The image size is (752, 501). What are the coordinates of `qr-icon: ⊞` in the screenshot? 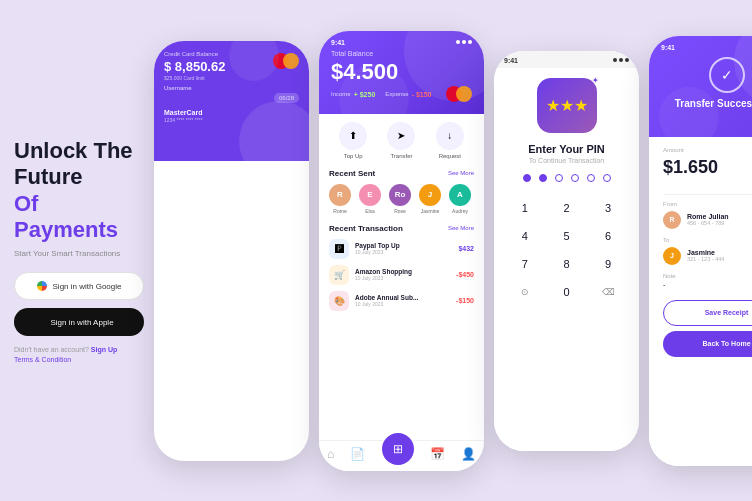 It's located at (398, 449).